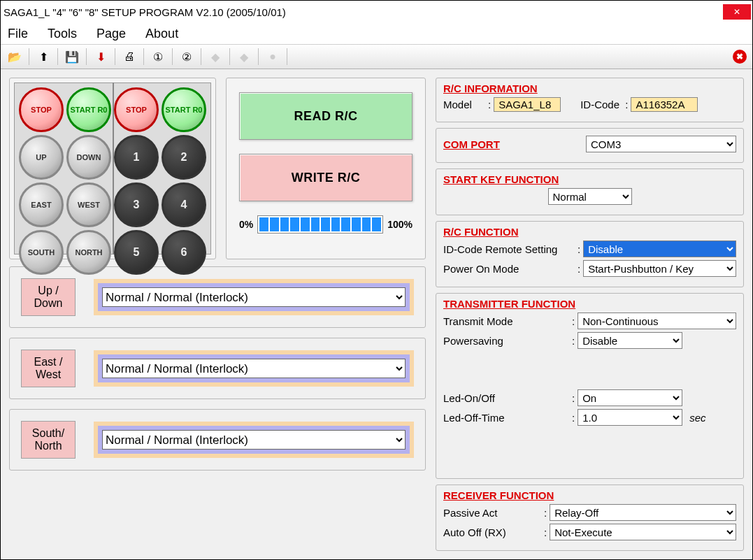  I want to click on powersaving-label: Powersaving, so click(506, 341).